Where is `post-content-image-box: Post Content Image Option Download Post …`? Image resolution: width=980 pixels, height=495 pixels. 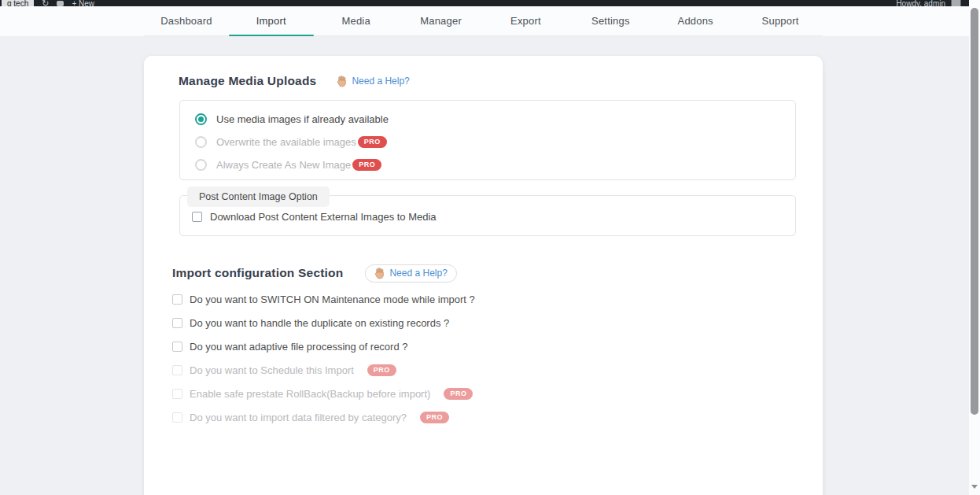
post-content-image-box: Post Content Image Option Download Post … is located at coordinates (488, 216).